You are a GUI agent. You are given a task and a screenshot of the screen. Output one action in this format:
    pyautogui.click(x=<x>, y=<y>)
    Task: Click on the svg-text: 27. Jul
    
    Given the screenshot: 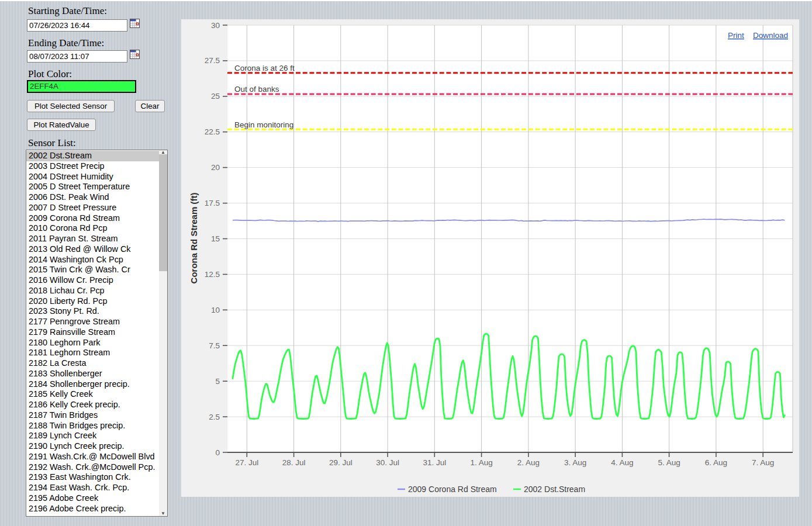 What is the action you would take?
    pyautogui.click(x=247, y=463)
    